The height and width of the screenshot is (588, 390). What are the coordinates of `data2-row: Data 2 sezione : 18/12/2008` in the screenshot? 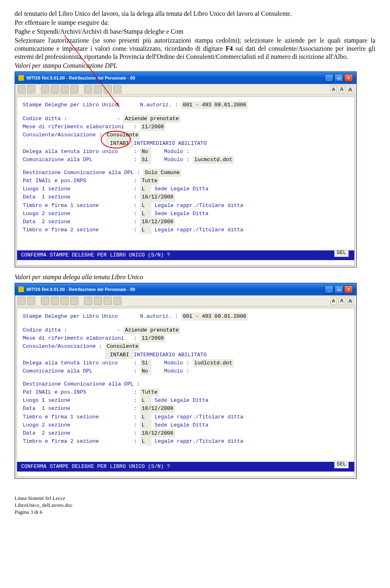 It's located at (186, 433).